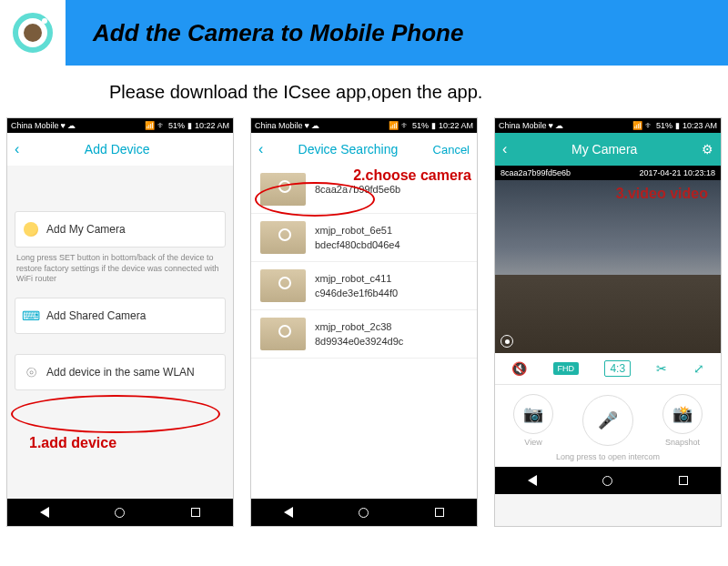 Image resolution: width=728 pixels, height=566 pixels. What do you see at coordinates (359, 328) in the screenshot?
I see `device-name: xmjp_robot_2c38` at bounding box center [359, 328].